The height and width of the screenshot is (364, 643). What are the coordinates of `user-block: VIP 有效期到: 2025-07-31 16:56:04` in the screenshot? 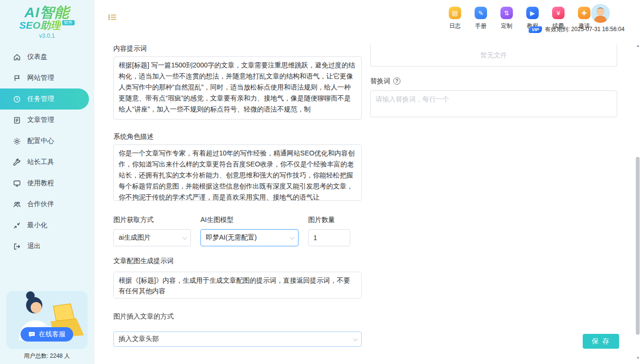 It's located at (576, 19).